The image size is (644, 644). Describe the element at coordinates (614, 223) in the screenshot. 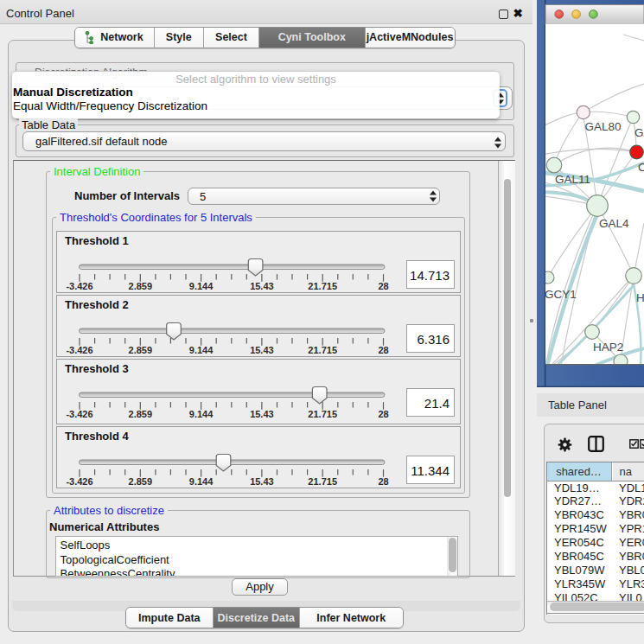

I see `svg-text: GAL4` at that location.